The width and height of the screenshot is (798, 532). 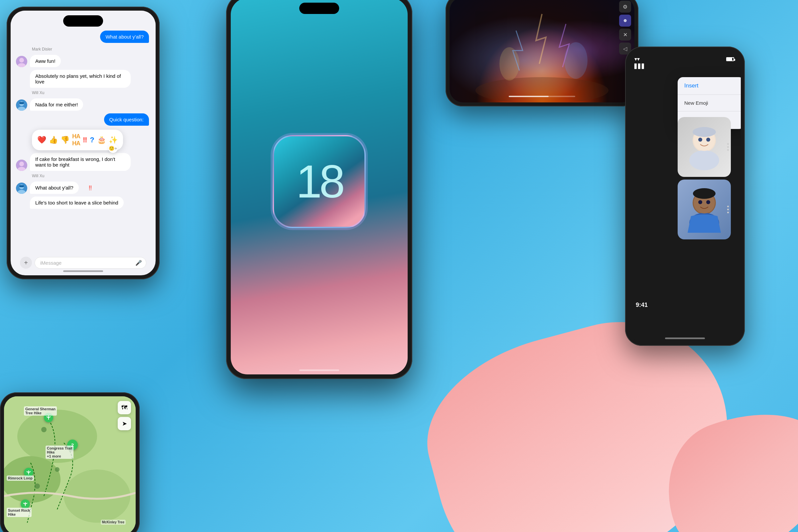 What do you see at coordinates (54, 188) in the screenshot?
I see `message-text-haha: What about y'all? ‼️` at bounding box center [54, 188].